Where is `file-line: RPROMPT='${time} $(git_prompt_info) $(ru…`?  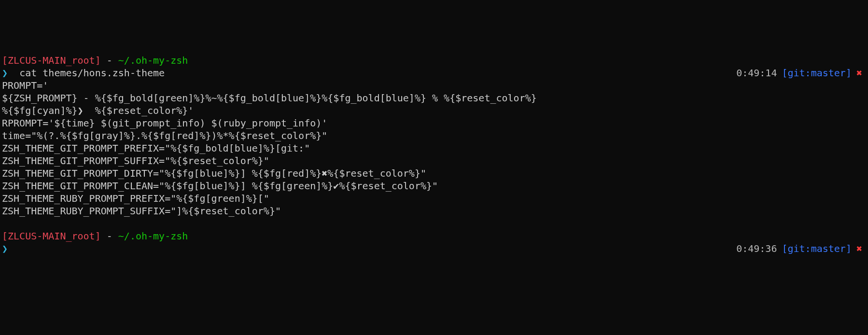
file-line: RPROMPT='${time} $(git_prompt_info) $(ru… is located at coordinates (434, 123).